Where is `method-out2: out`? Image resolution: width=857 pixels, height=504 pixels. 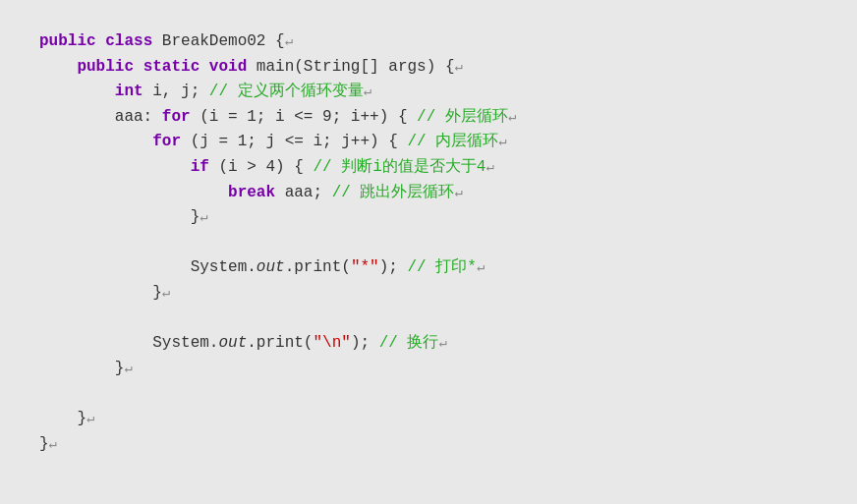
method-out2: out is located at coordinates (232, 343).